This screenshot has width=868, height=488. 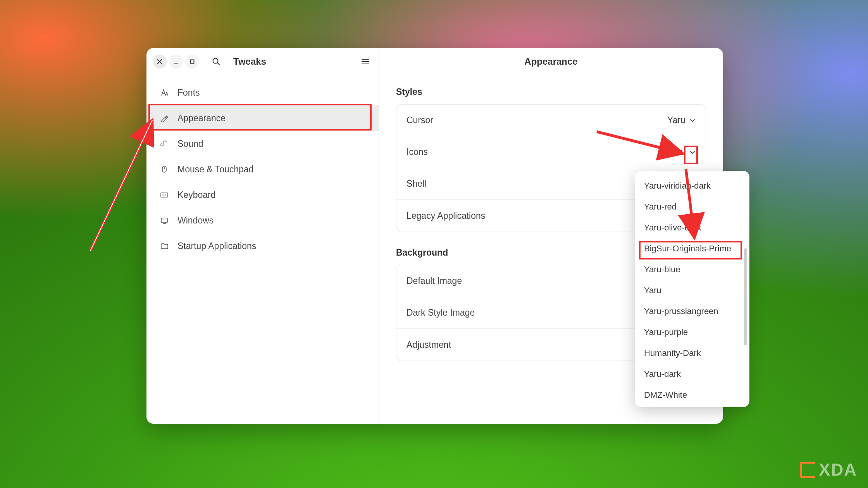 I want to click on sidebar-nav: Fonts Appearance Sound Mouse & Touchpad, so click(x=263, y=169).